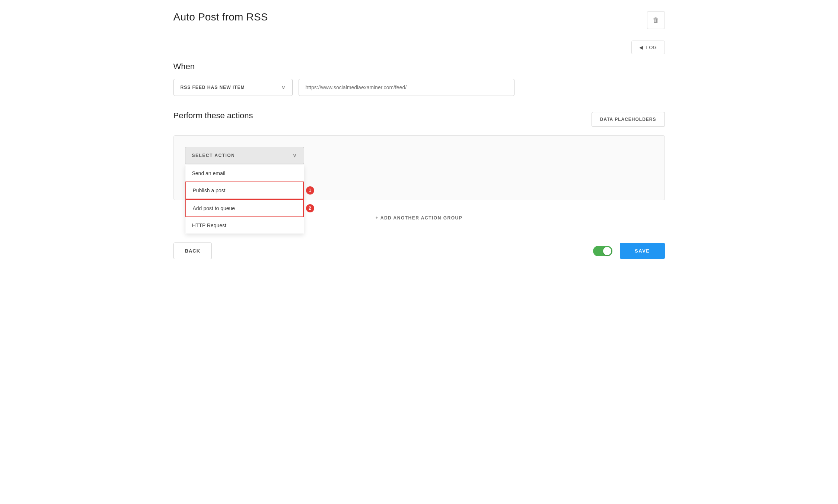 This screenshot has height=504, width=838. What do you see at coordinates (245, 173) in the screenshot?
I see `dropdown-item-send-email: Send an email` at bounding box center [245, 173].